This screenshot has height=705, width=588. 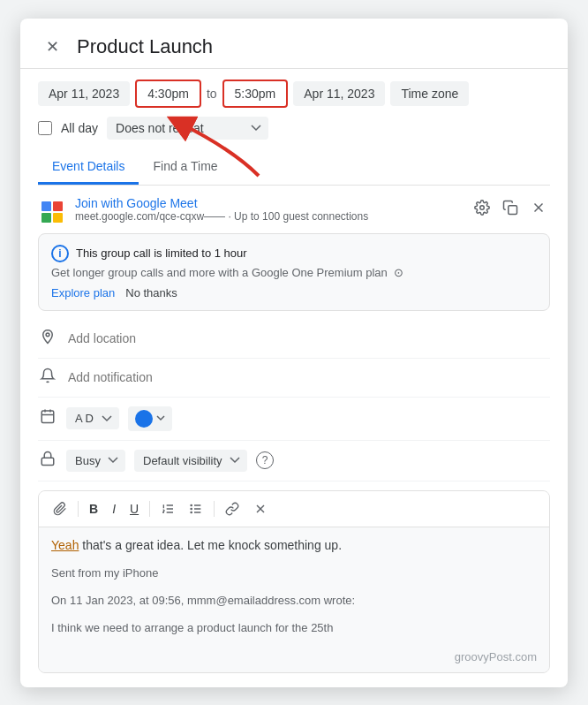 I want to click on link-icon, so click(x=232, y=509).